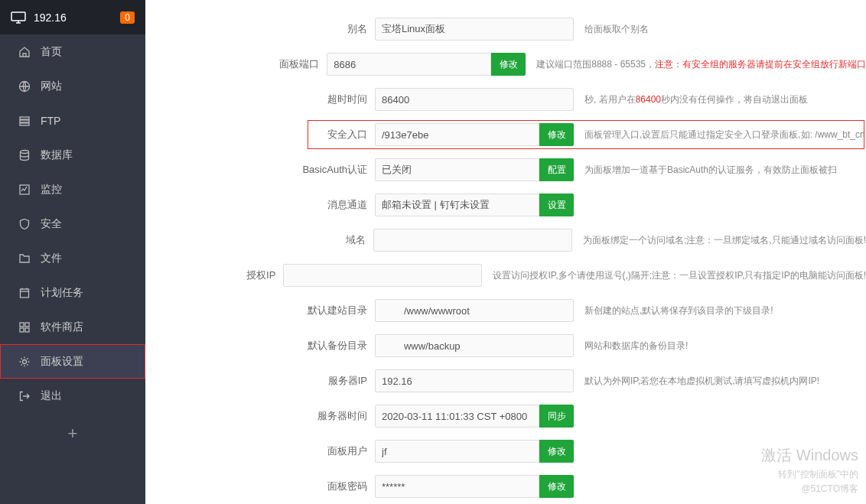  What do you see at coordinates (73, 190) in the screenshot?
I see `sidebar-item-monitor: 监控` at bounding box center [73, 190].